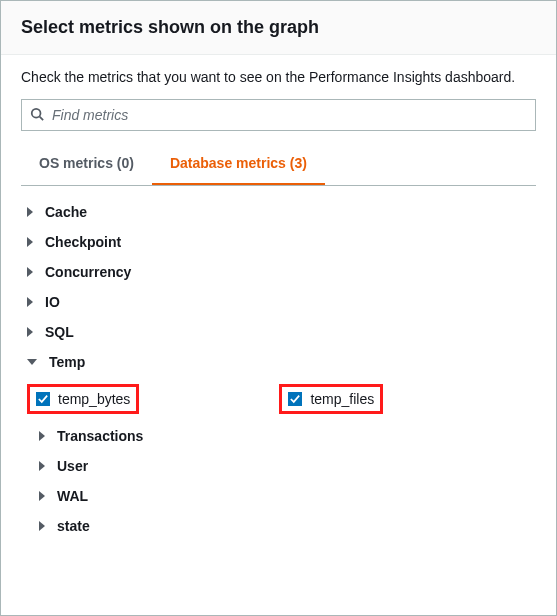  What do you see at coordinates (288, 436) in the screenshot?
I see `tree-group-transactions: Transactions` at bounding box center [288, 436].